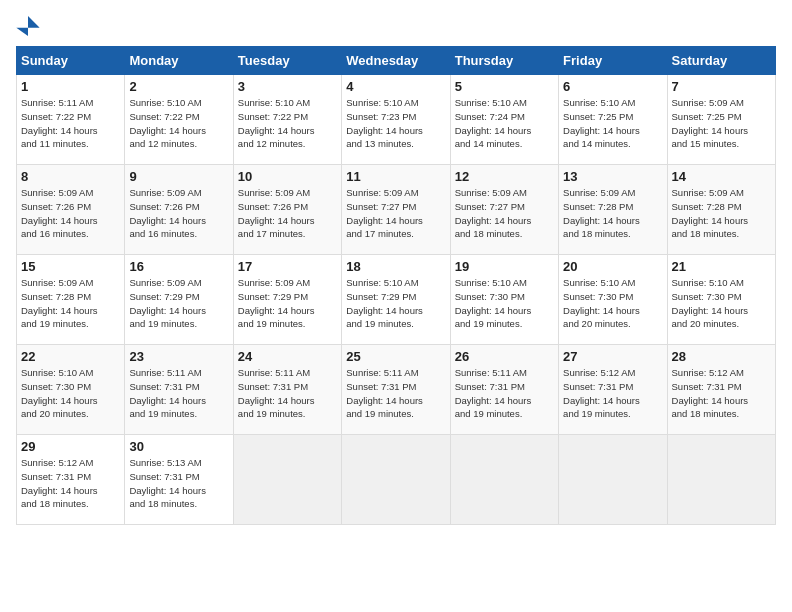 The image size is (792, 612). What do you see at coordinates (178, 266) in the screenshot?
I see `day-number: 16` at bounding box center [178, 266].